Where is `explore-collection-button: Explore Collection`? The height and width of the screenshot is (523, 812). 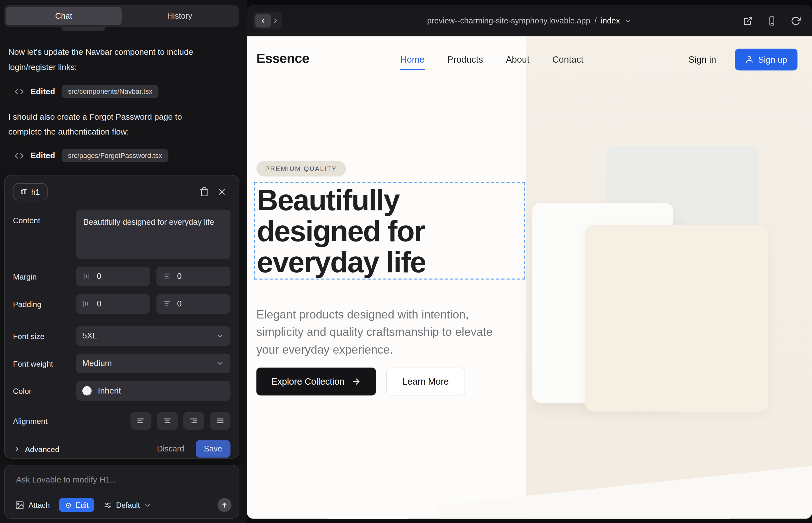 explore-collection-button: Explore Collection is located at coordinates (316, 381).